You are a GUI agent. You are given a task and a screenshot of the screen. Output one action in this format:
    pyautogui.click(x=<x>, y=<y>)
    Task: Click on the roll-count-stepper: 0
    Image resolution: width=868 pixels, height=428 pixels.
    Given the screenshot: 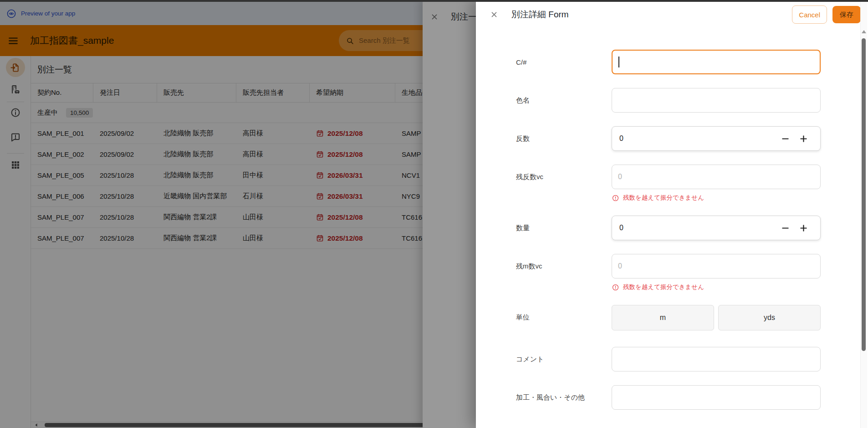 What is the action you would take?
    pyautogui.click(x=716, y=139)
    